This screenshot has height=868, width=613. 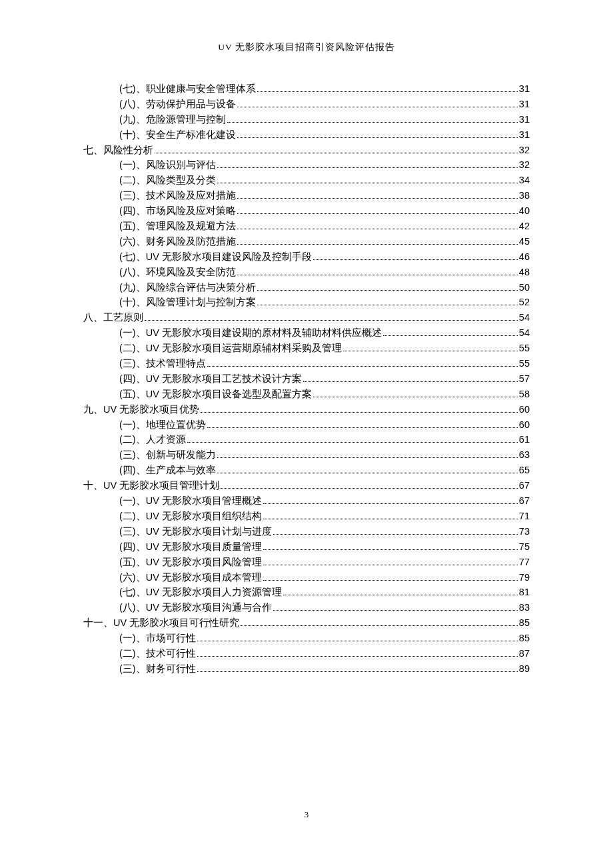 What do you see at coordinates (524, 639) in the screenshot?
I see `toc-entry-page: 85` at bounding box center [524, 639].